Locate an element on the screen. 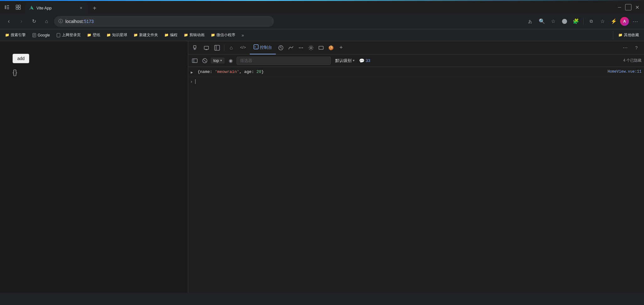 The width and height of the screenshot is (644, 305). dt-more-options: ⋯ is located at coordinates (625, 48).